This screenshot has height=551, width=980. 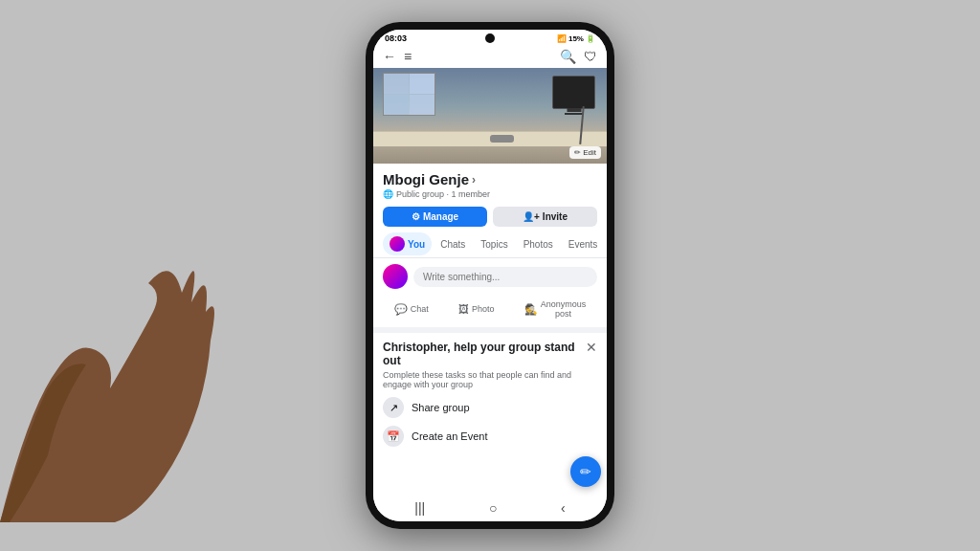 What do you see at coordinates (555, 309) in the screenshot?
I see `anonymous-action: 🕵 Anonymouspost` at bounding box center [555, 309].